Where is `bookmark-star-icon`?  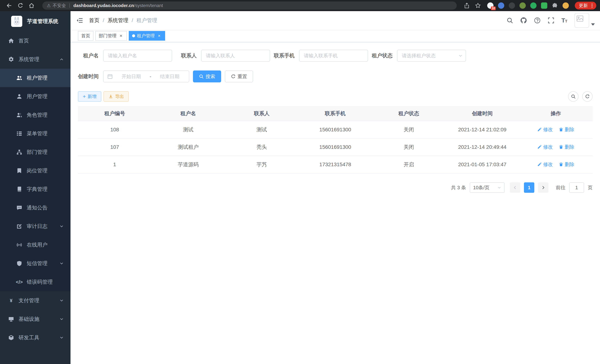 bookmark-star-icon is located at coordinates (478, 6).